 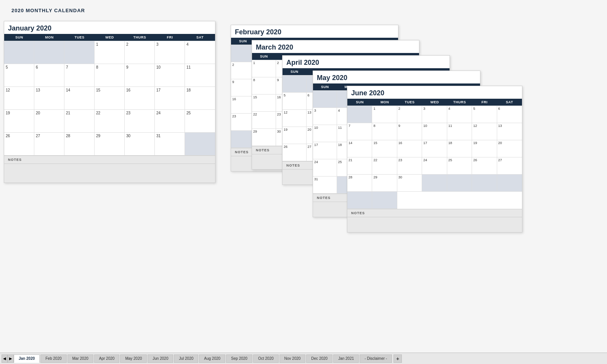 I want to click on jan-hdr-thu: THURS, so click(x=140, y=37).